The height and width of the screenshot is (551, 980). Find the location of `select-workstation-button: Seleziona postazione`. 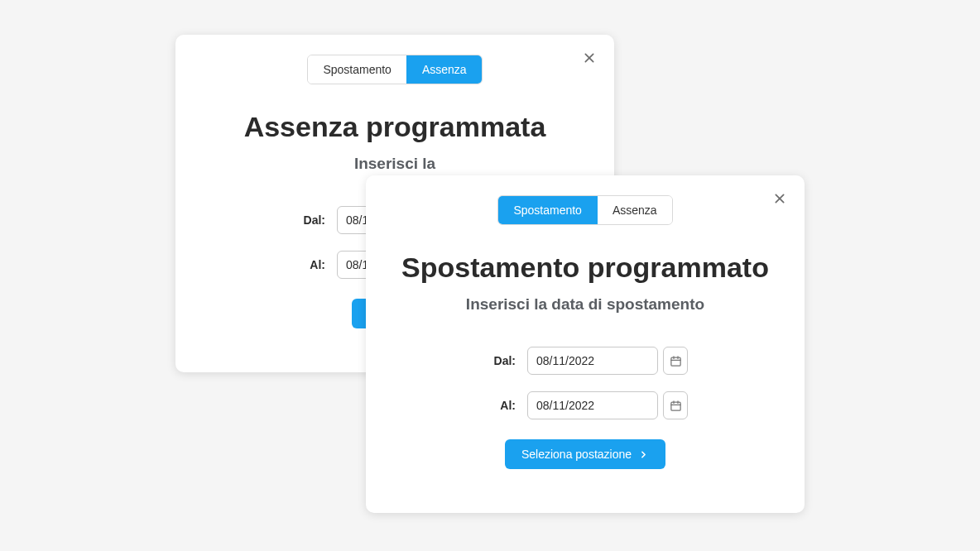

select-workstation-button: Seleziona postazione is located at coordinates (585, 454).